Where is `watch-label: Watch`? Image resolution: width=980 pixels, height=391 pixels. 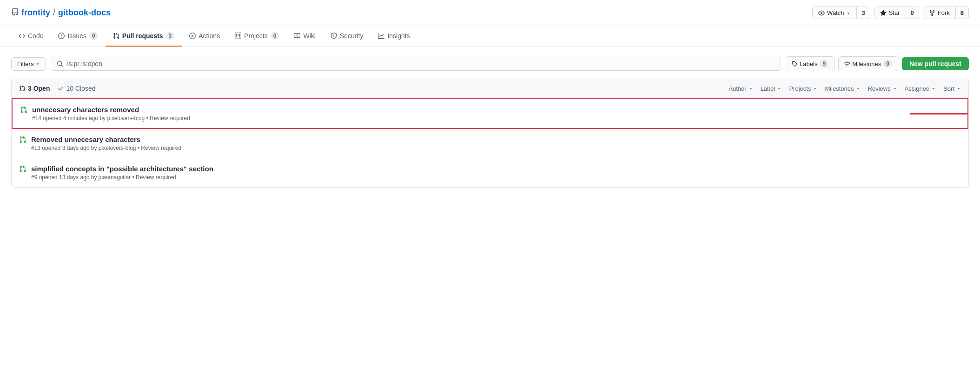
watch-label: Watch is located at coordinates (835, 13).